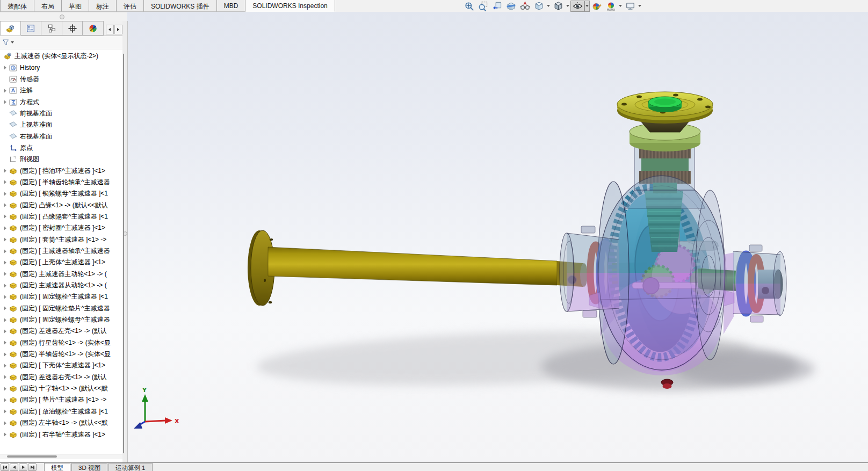 The height and width of the screenshot is (471, 868). What do you see at coordinates (61, 262) in the screenshot?
I see `tree-component-9: (固定) [ 上壳体^主减速器 ]<1>` at bounding box center [61, 262].